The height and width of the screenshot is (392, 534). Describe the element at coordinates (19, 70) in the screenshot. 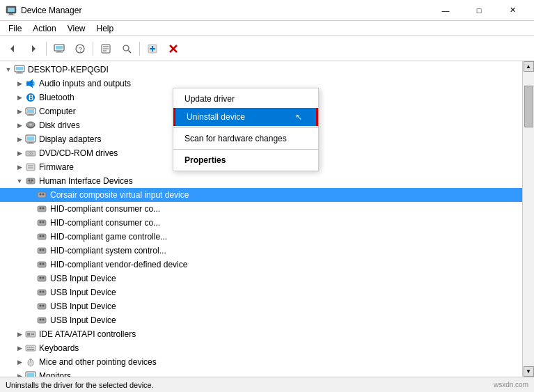

I see `computer-icon` at that location.